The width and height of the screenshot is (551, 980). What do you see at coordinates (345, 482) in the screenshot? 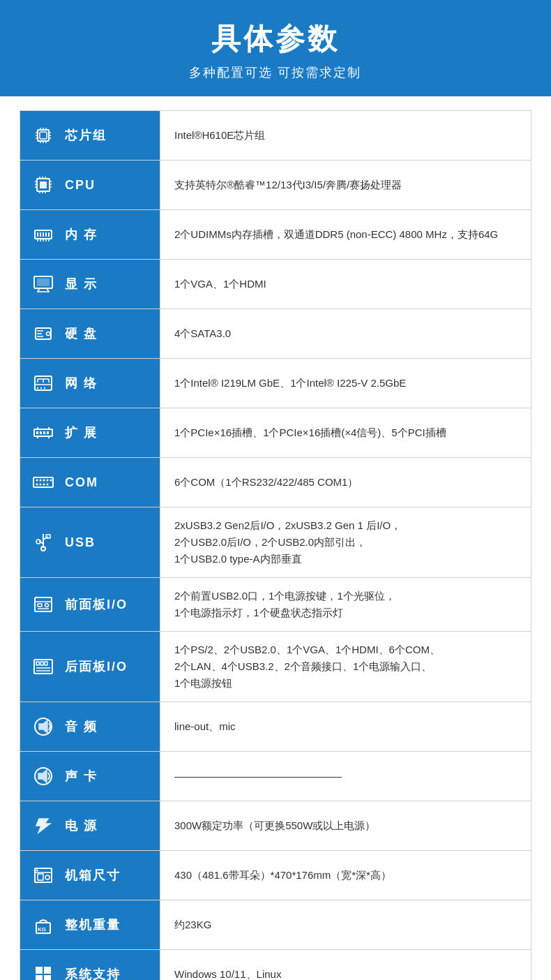
I see `spec-value-com: 6个COM（1个RS232/422/485 COM1）` at bounding box center [345, 482].